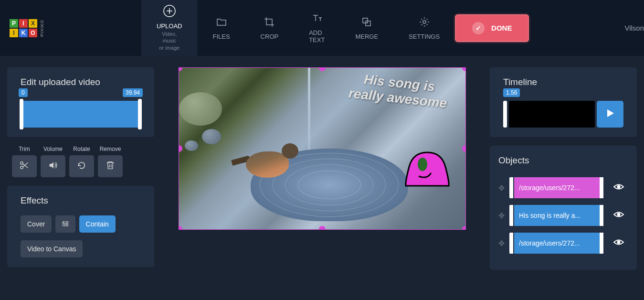  Describe the element at coordinates (23, 93) in the screenshot. I see `slider-start-label: 0` at that location.